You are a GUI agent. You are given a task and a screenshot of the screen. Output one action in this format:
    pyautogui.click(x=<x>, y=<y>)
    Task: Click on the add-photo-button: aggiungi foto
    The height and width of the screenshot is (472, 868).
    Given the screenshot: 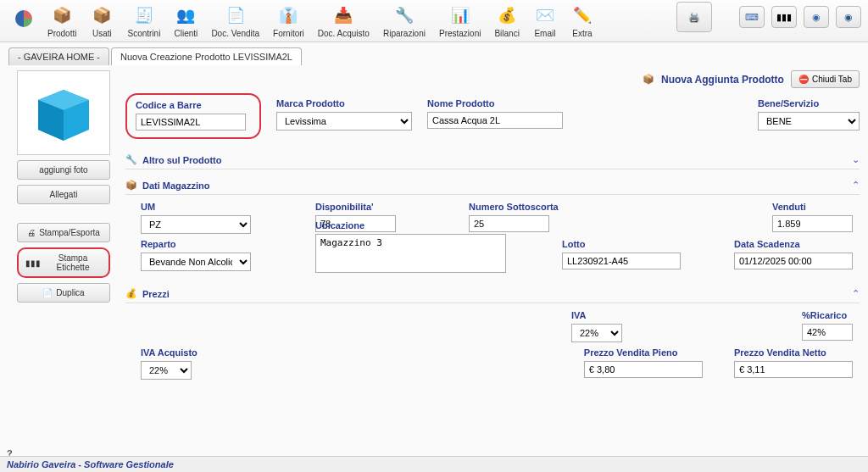 What is the action you would take?
    pyautogui.click(x=64, y=169)
    